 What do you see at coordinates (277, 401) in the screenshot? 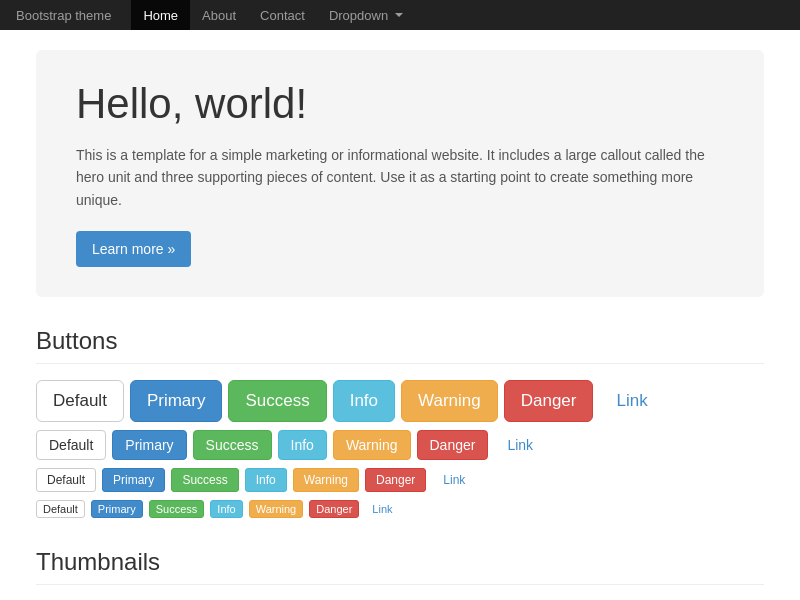
I see `btn-success-lg: Success` at bounding box center [277, 401].